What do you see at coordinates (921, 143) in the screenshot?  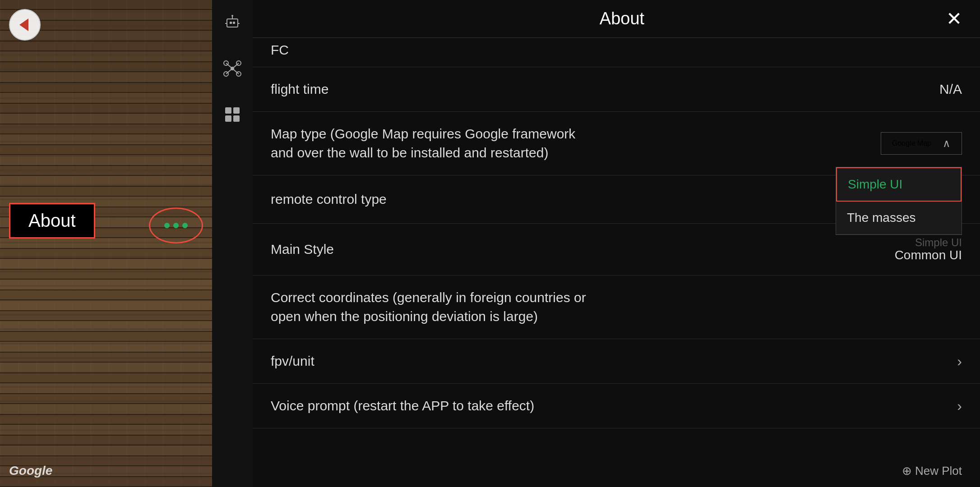 I see `map-type-dropdown: Google Map ∧` at bounding box center [921, 143].